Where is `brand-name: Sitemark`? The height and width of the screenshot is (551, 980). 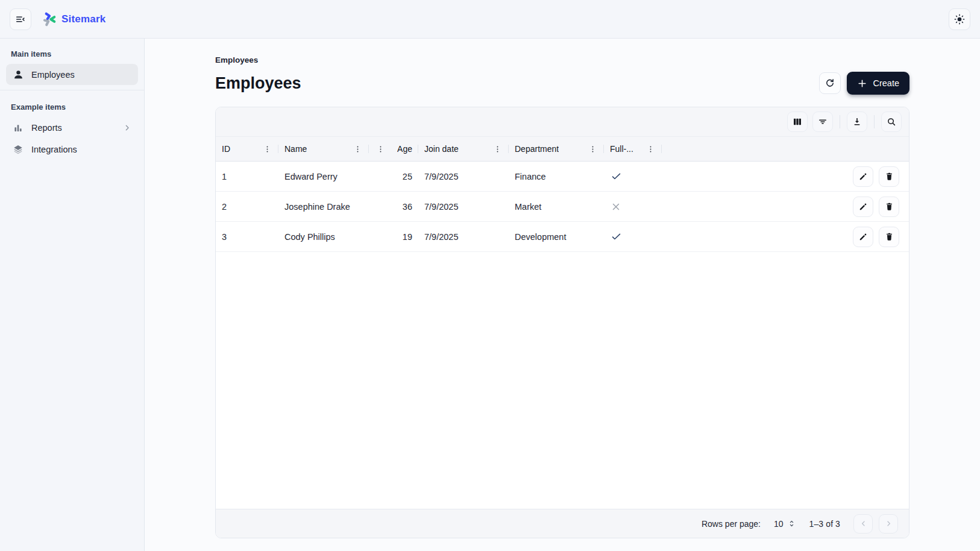 brand-name: Sitemark is located at coordinates (83, 19).